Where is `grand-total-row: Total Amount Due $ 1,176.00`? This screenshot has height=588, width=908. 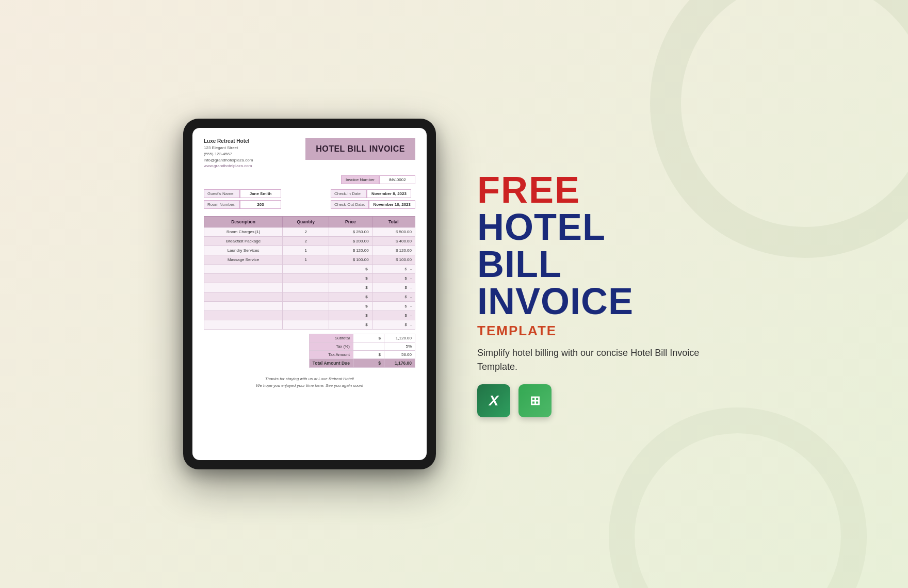 grand-total-row: Total Amount Due $ 1,176.00 is located at coordinates (362, 363).